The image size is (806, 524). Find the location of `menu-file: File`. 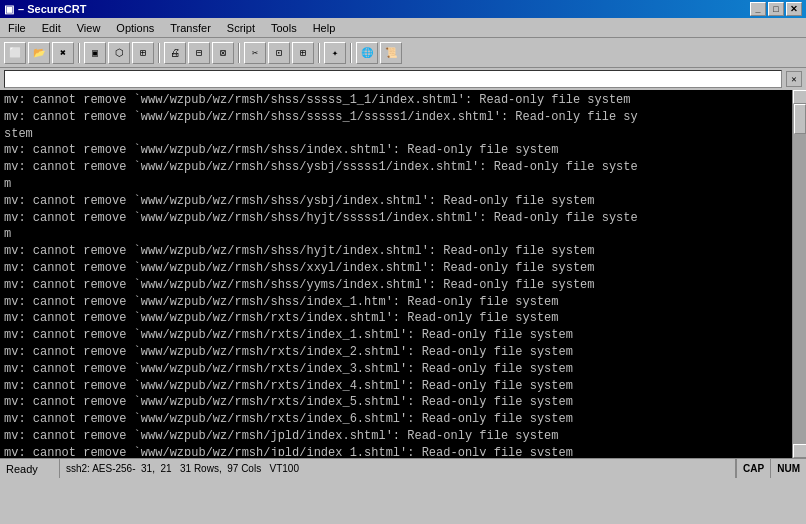

menu-file: File is located at coordinates (17, 28).